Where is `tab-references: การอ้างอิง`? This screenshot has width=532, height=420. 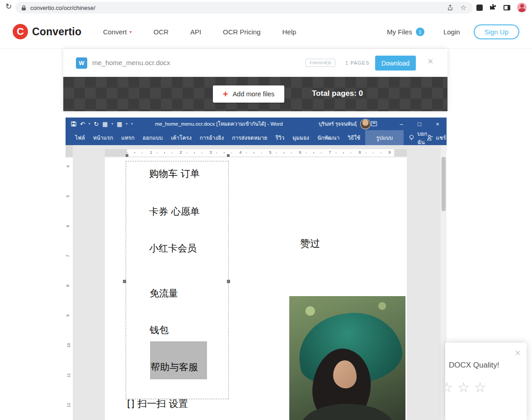
tab-references: การอ้างอิง is located at coordinates (212, 137).